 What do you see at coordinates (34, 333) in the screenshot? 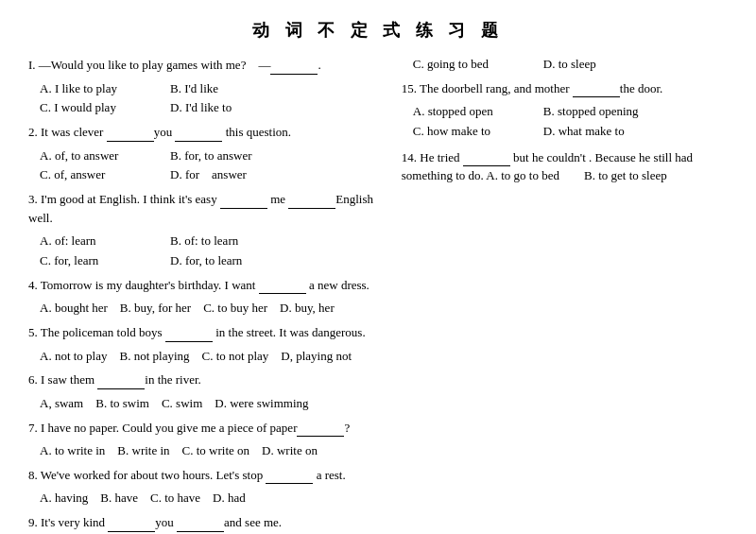
I see `question-5-num: 5.` at bounding box center [34, 333].